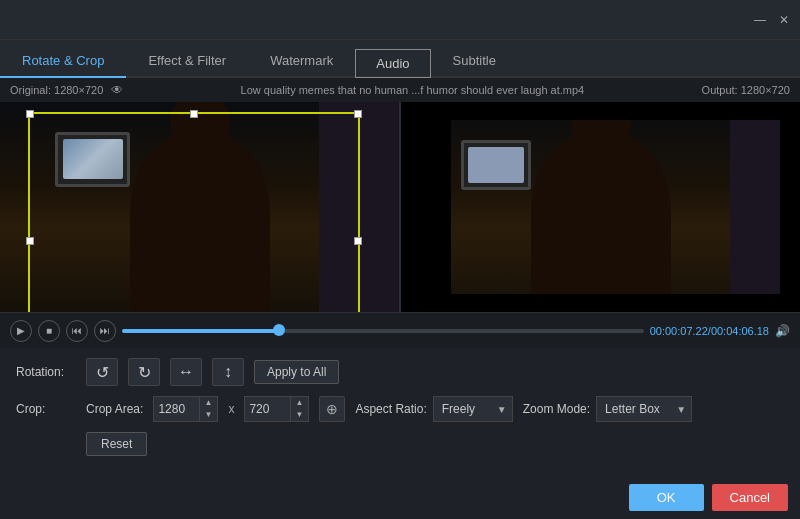 This screenshot has height=519, width=800. What do you see at coordinates (383, 331) in the screenshot?
I see `progress-bar` at bounding box center [383, 331].